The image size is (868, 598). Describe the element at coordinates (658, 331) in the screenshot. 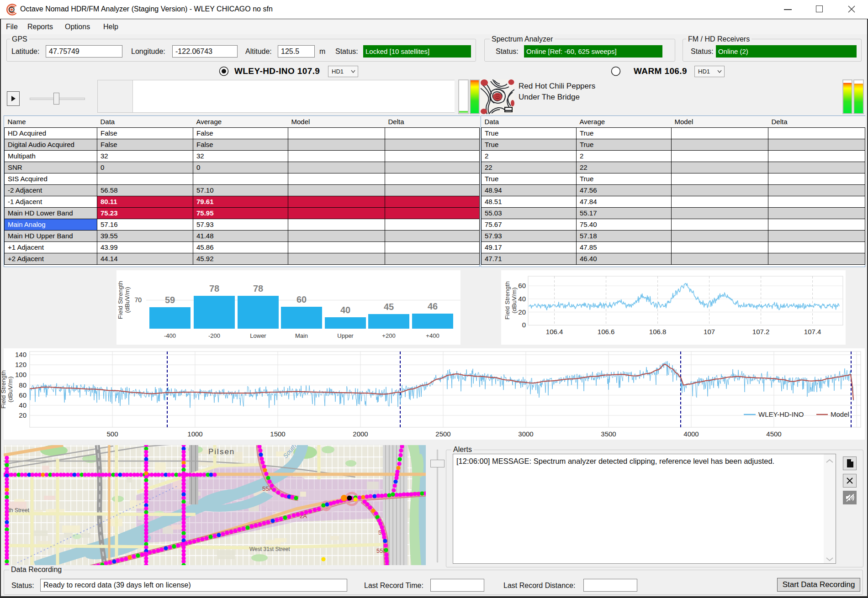

I see `svg-text: 106.8` at that location.